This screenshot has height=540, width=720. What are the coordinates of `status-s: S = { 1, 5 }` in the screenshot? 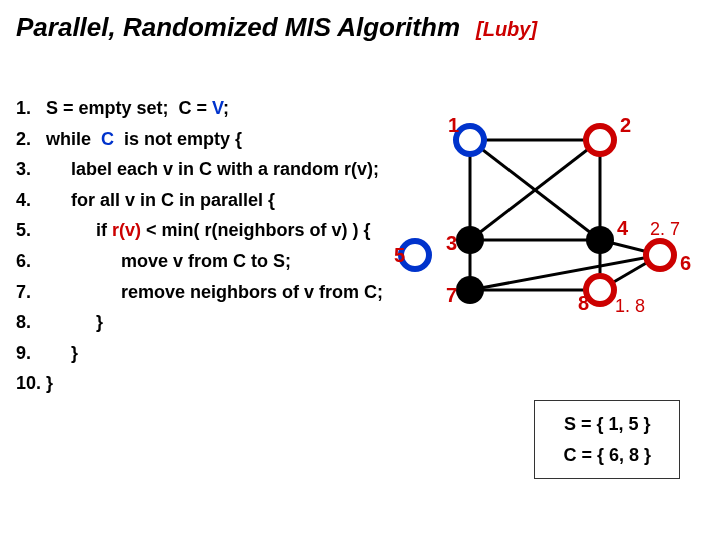 It's located at (607, 424).